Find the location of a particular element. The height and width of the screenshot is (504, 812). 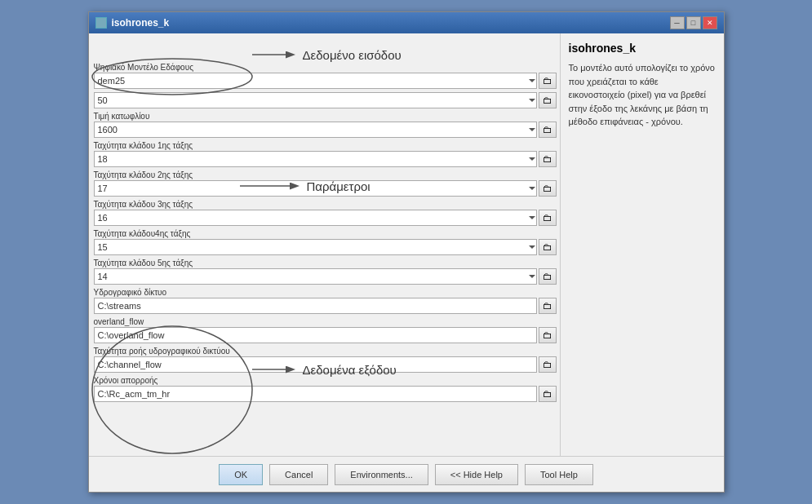

select-tax2: 17 is located at coordinates (315, 188).